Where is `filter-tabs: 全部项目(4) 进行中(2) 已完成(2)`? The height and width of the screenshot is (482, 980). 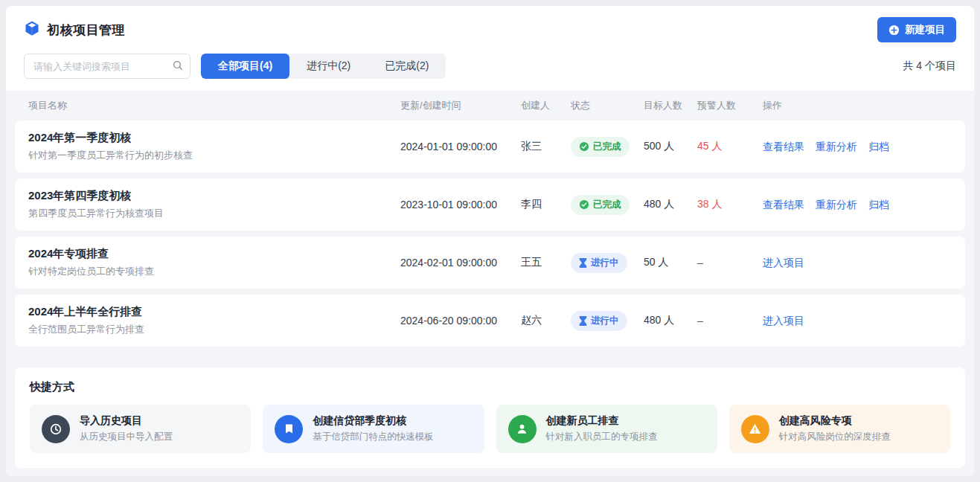
filter-tabs: 全部项目(4) 进行中(2) 已完成(2) is located at coordinates (323, 66).